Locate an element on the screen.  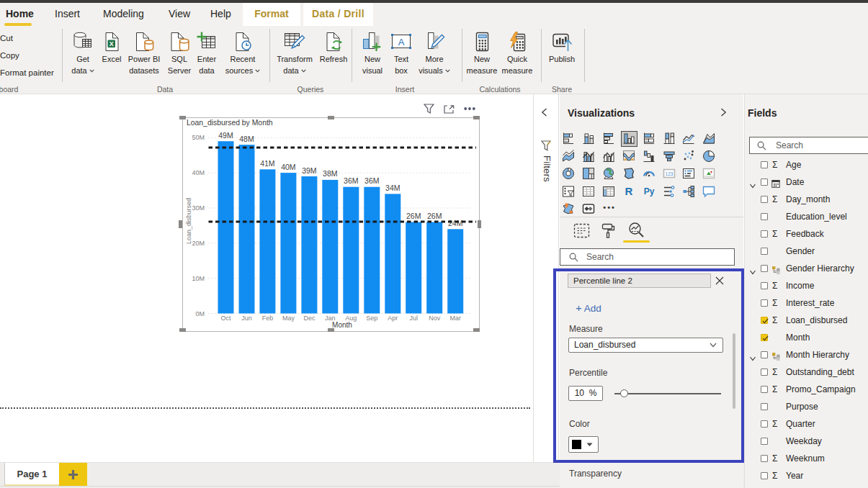
svg-text: Feb is located at coordinates (268, 318).